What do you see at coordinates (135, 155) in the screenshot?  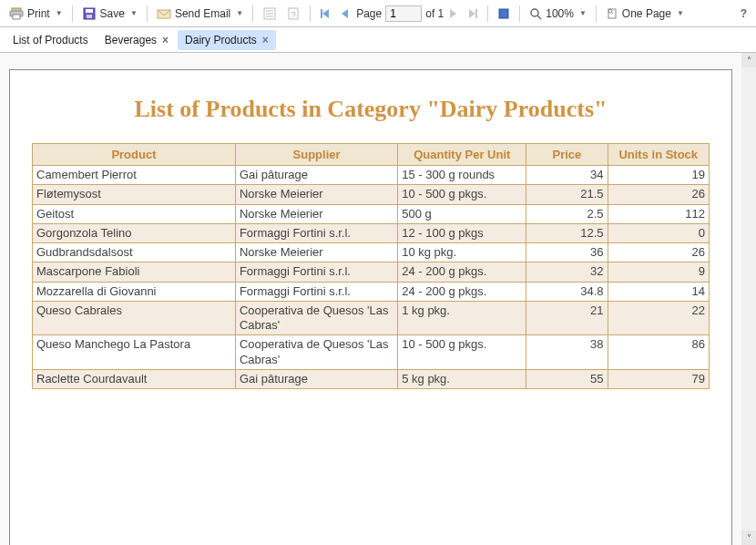 I see `col-product: Product` at bounding box center [135, 155].